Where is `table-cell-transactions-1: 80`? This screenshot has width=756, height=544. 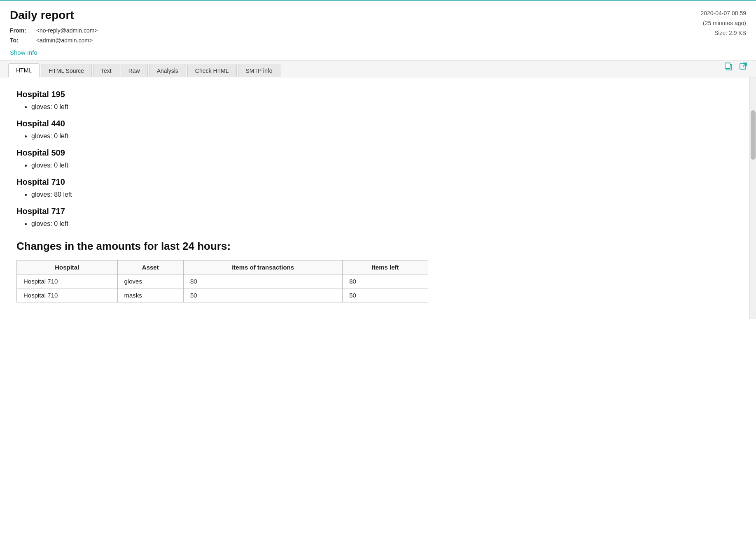
table-cell-transactions-1: 80 is located at coordinates (263, 281).